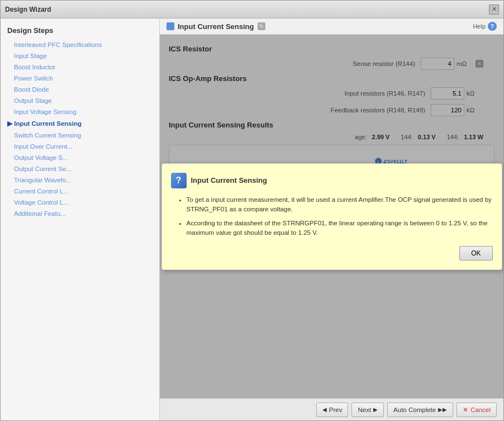  Describe the element at coordinates (80, 101) in the screenshot. I see `sidebar-item-output-stage: Output Stage` at that location.